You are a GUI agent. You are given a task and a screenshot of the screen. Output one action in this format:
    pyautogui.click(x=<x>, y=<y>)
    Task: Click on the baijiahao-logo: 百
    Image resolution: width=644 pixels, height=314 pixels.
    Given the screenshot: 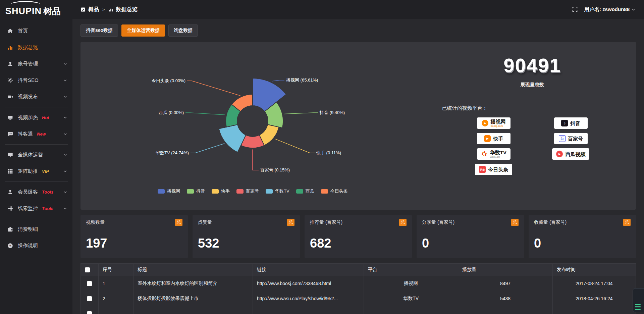 What is the action you would take?
    pyautogui.click(x=562, y=139)
    